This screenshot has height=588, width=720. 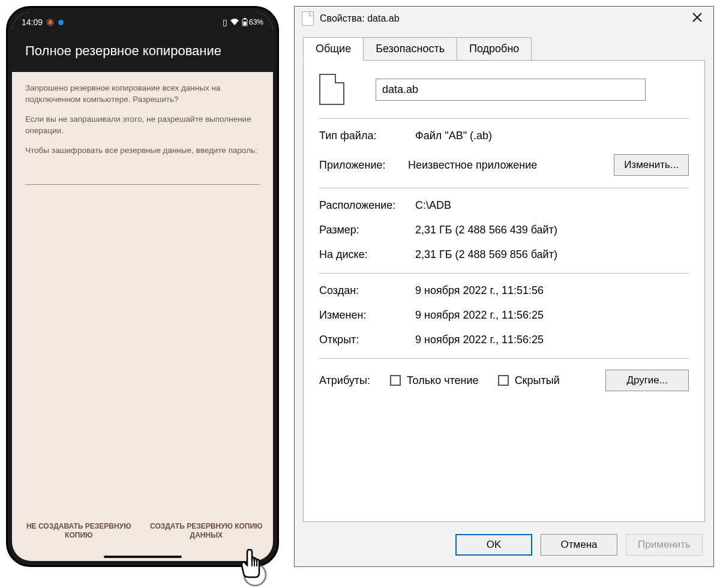 I want to click on tabs: Общие Безопасность Подробно, so click(x=504, y=48).